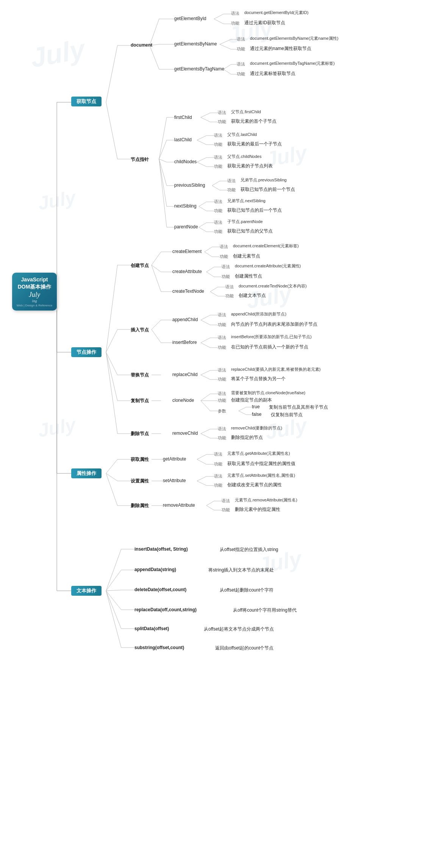 The image size is (428, 868). What do you see at coordinates (218, 232) in the screenshot?
I see `tag-func-pn: 功能` at bounding box center [218, 232].